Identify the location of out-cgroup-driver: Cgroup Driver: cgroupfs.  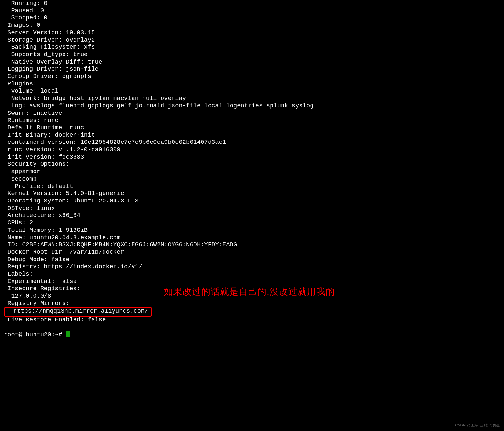
(252, 77).